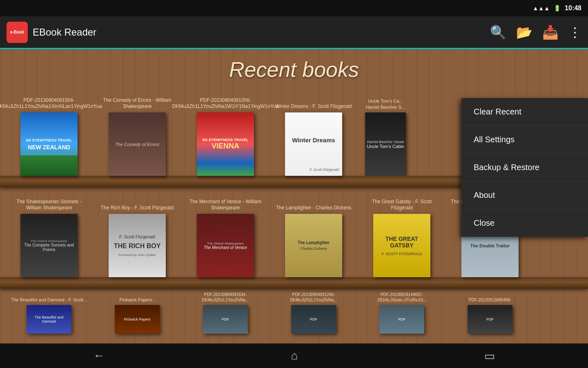 Image resolution: width=588 pixels, height=368 pixels. I want to click on about-menu-item: About, so click(525, 195).